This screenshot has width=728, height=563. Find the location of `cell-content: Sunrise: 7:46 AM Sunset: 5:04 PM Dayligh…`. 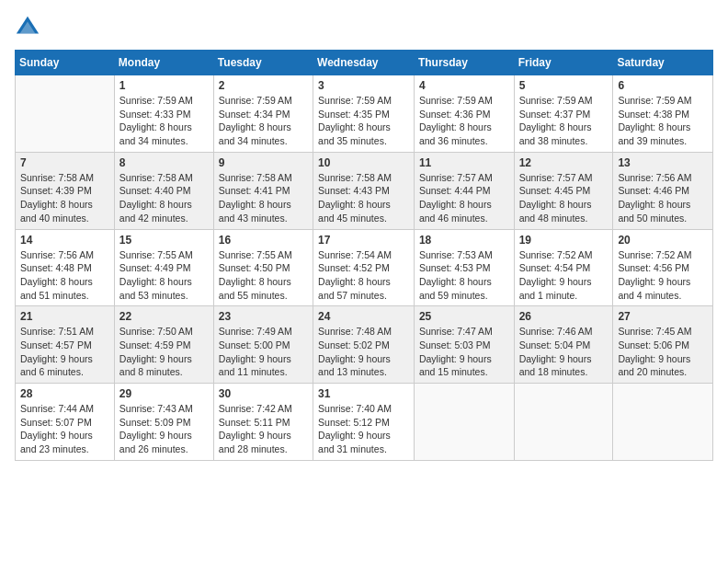

cell-content: Sunrise: 7:46 AM Sunset: 5:04 PM Dayligh… is located at coordinates (564, 351).